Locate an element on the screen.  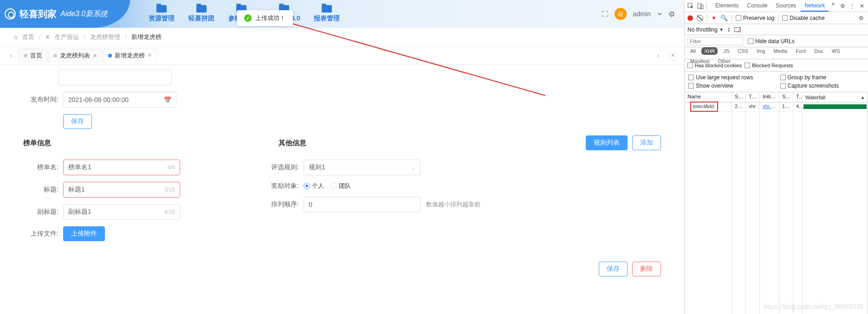
tab-add: 新增龙虎榜✕ is located at coordinates (130, 56).